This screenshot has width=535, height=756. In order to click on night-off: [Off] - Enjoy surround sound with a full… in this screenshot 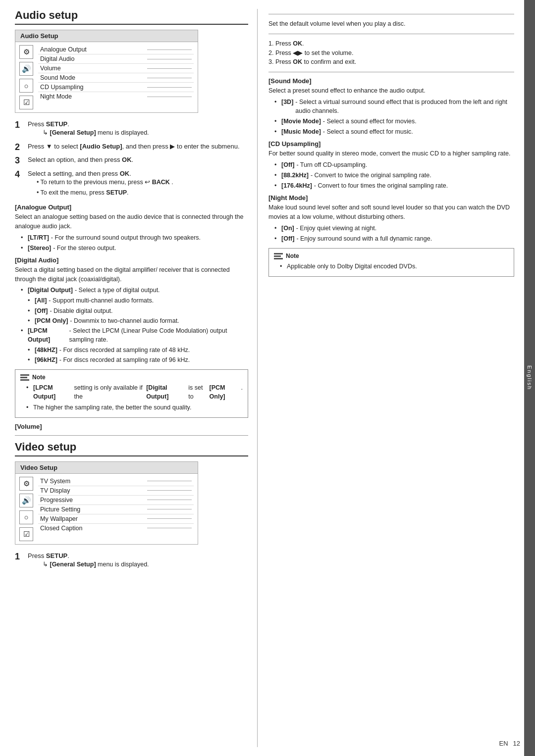, I will do `click(394, 239)`.